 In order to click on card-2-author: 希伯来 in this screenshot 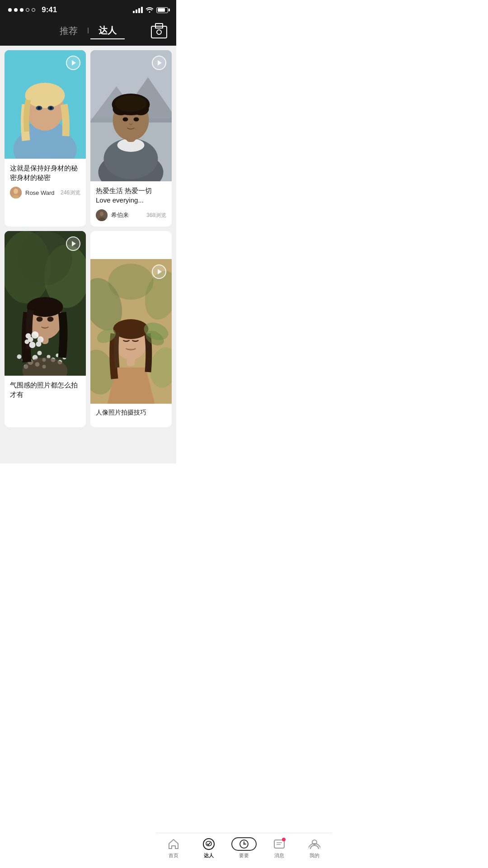, I will do `click(127, 215)`.